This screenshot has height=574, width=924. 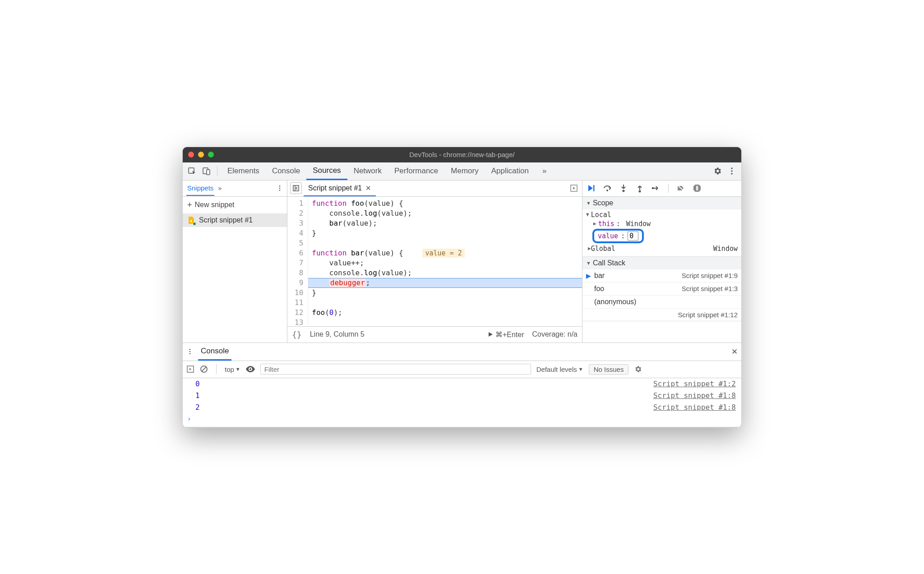 I want to click on snippets-tab: Snippets, so click(x=200, y=189).